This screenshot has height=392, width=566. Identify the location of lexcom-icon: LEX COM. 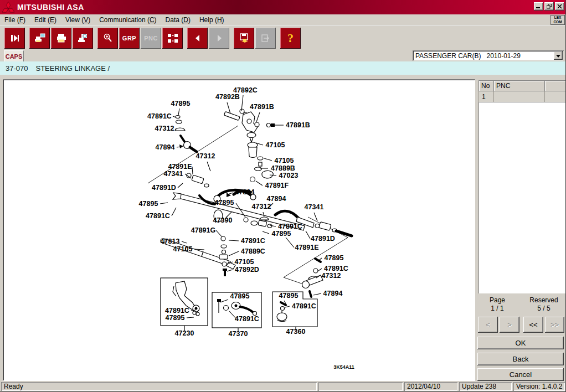
(558, 20).